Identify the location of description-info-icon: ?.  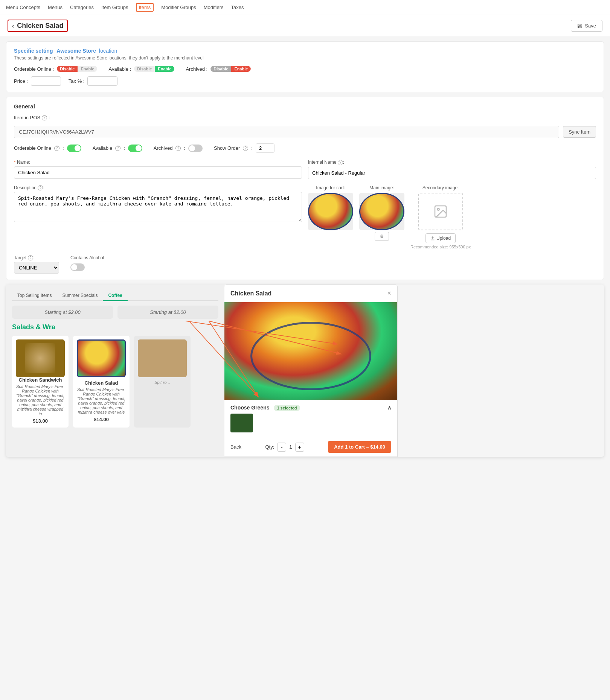
(40, 188).